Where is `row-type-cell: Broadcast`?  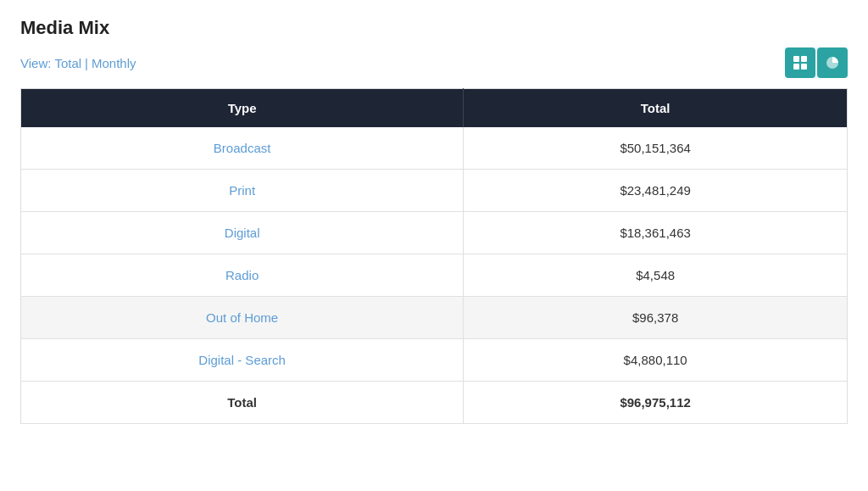 row-type-cell: Broadcast is located at coordinates (242, 148).